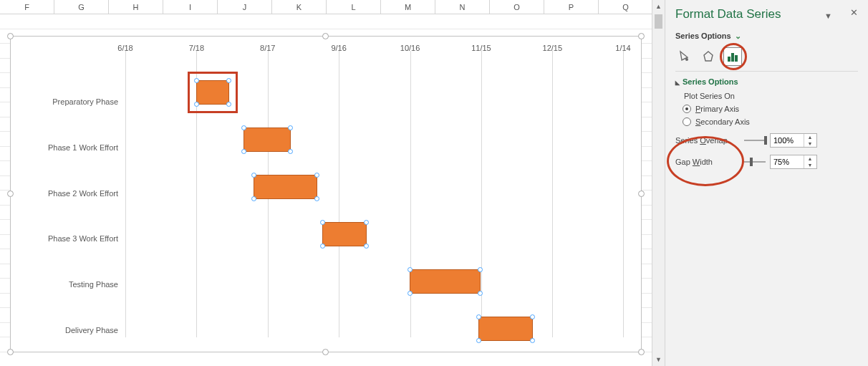 The image size is (868, 366). Describe the element at coordinates (299, 7) in the screenshot. I see `col-header: K` at that location.